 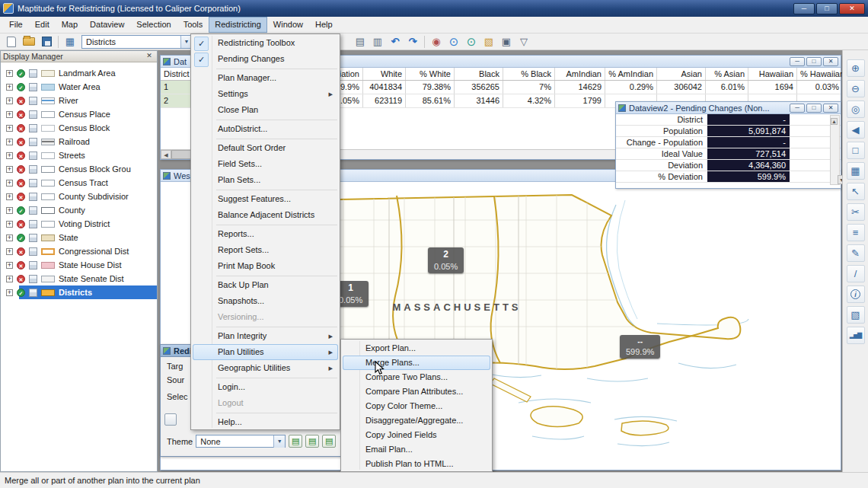 What do you see at coordinates (43, 24) in the screenshot?
I see `menu-edit: Edit` at bounding box center [43, 24].